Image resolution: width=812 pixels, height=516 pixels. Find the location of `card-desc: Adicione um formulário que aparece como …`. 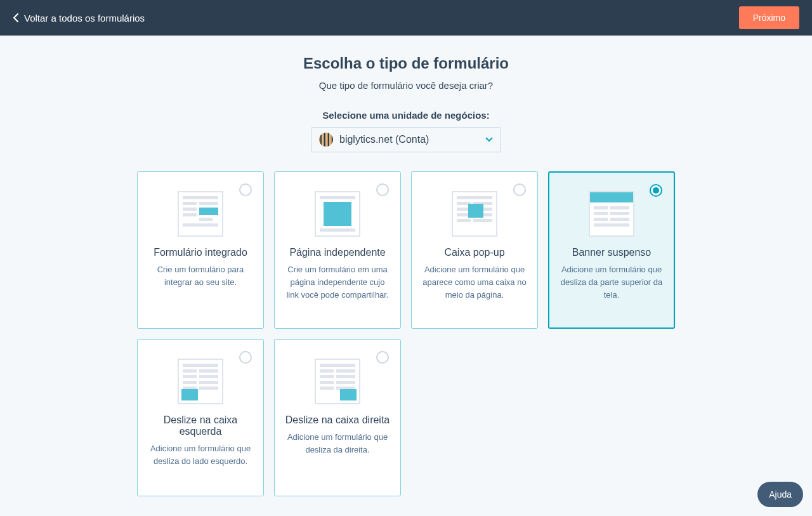

card-desc: Adicione um formulário que aparece como … is located at coordinates (475, 282).